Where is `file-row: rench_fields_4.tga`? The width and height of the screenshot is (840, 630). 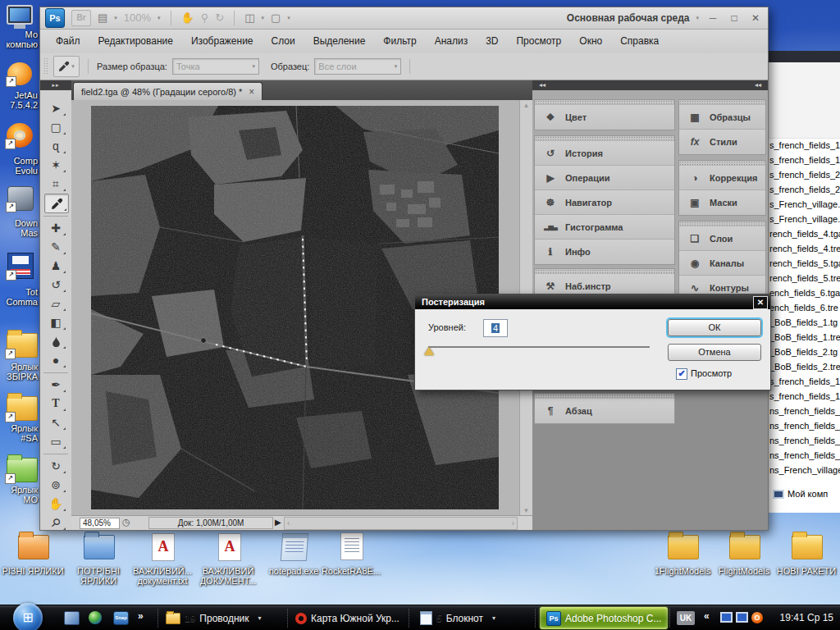 file-row: rench_fields_4.tga is located at coordinates (805, 234).